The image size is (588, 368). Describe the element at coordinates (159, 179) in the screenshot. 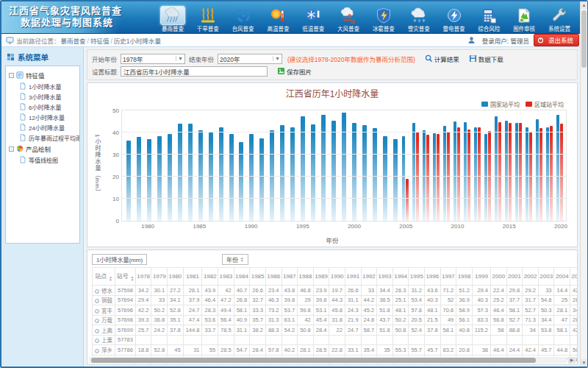

I see `bar-国家站平均-1981` at that location.